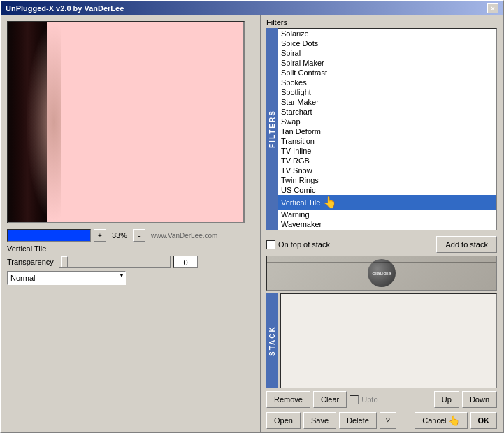 The height and width of the screenshot is (433, 504). Describe the element at coordinates (66, 278) in the screenshot. I see `blend-mode-select: Normal Multiply Screen Overlay Darken Li…` at that location.